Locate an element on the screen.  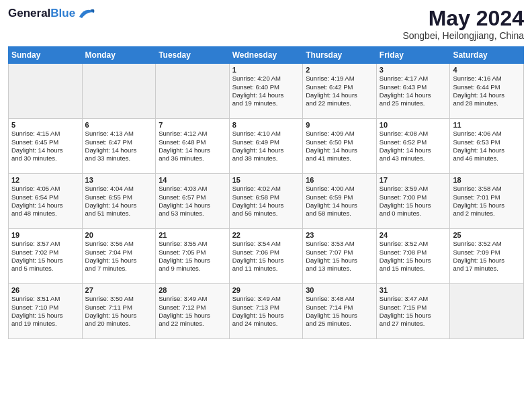
day-info: Sunset: 6:40 PM is located at coordinates (266, 87).